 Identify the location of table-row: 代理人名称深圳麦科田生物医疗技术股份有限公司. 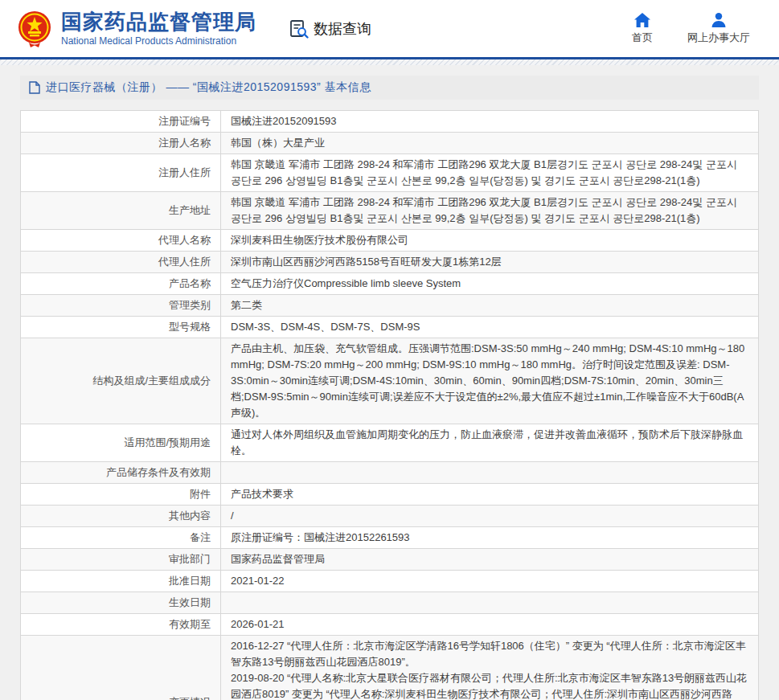
(390, 241).